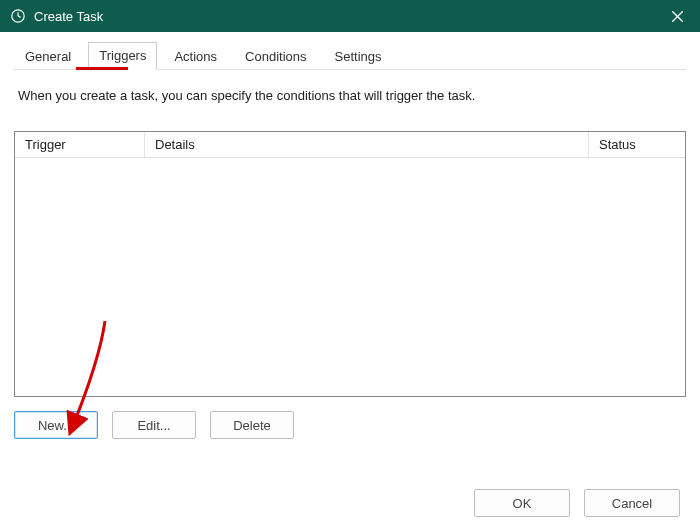 The image size is (700, 531). Describe the element at coordinates (350, 145) in the screenshot. I see `table-header: Trigger Details Status` at that location.